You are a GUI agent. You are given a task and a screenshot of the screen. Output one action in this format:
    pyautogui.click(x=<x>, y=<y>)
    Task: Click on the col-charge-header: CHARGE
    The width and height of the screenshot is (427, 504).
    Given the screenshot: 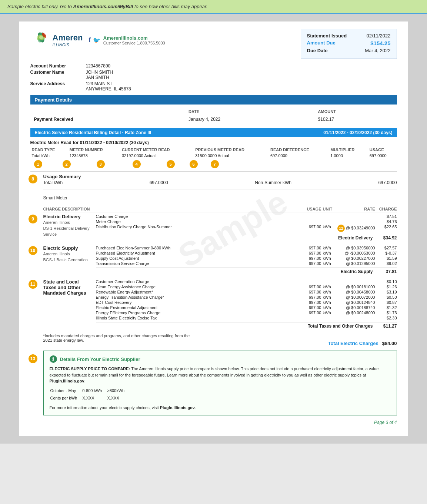 What is the action you would take?
    pyautogui.click(x=387, y=209)
    